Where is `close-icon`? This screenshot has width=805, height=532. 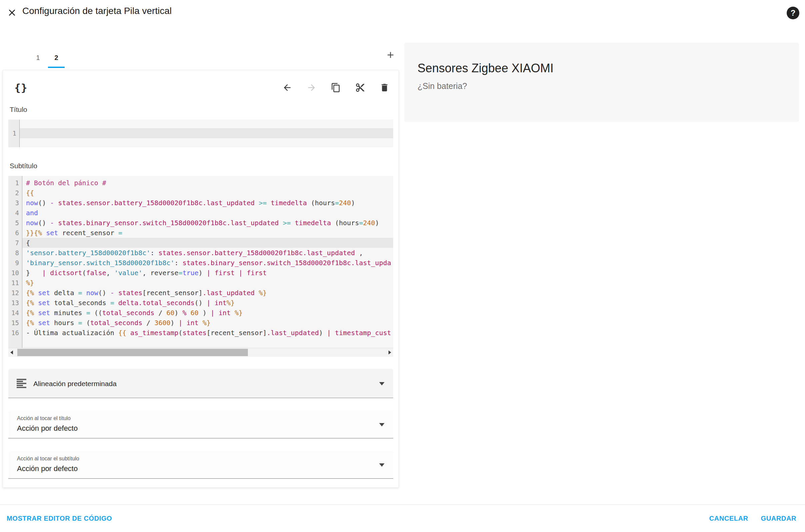 close-icon is located at coordinates (12, 13).